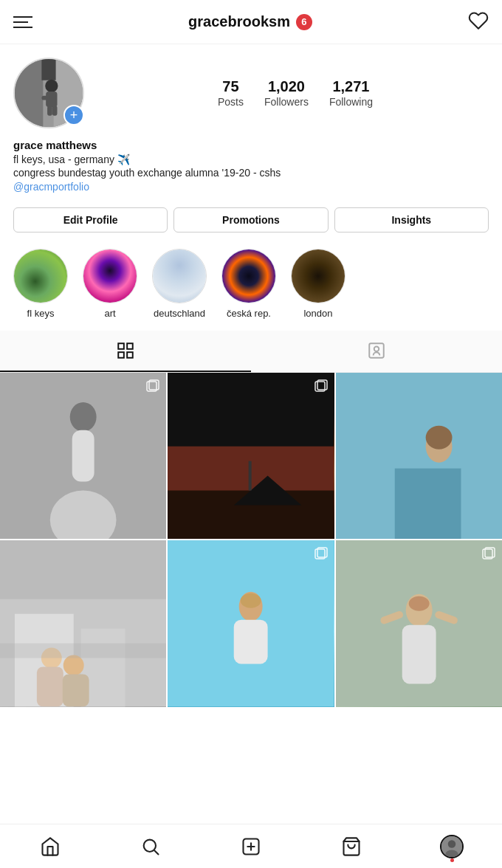 The width and height of the screenshot is (502, 868). I want to click on profile-bio: grace matthews fl keys, usa - germany ✈️…, so click(251, 165).